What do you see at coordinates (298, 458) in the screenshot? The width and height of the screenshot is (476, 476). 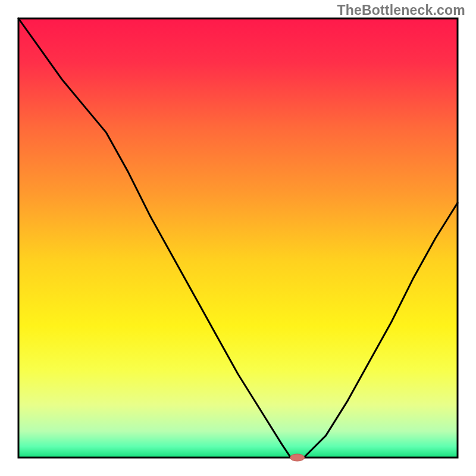 I see `optimal-point-marker` at bounding box center [298, 458].